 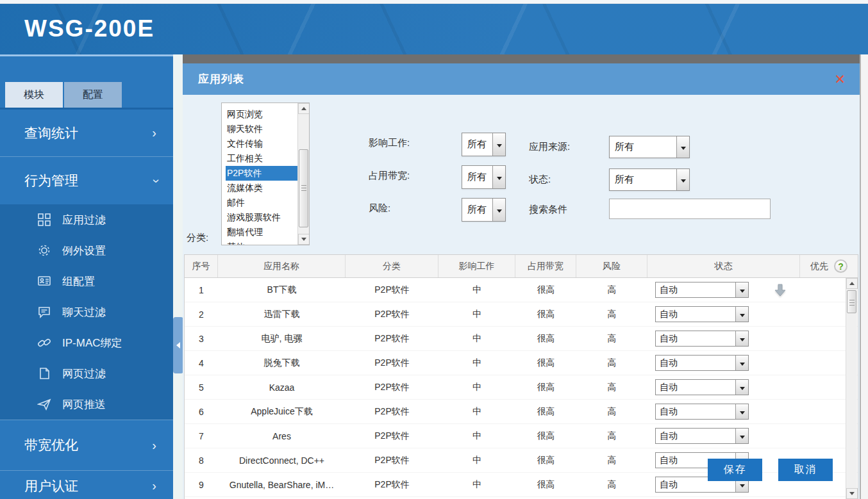 I want to click on sidebar-item-behavior-mgmt: 行为管理 ›, so click(x=87, y=181).